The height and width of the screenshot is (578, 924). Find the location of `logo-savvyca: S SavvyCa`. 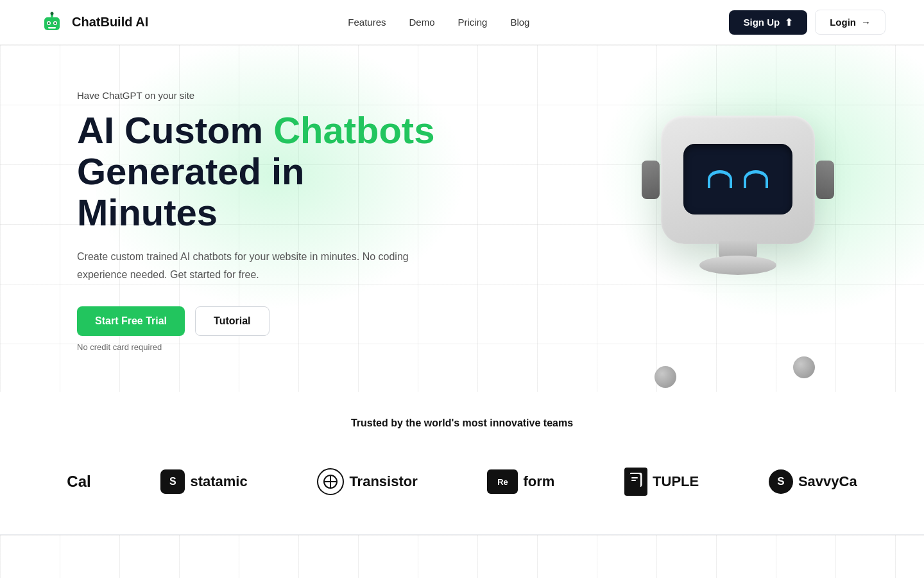

logo-savvyca: S SavvyCa is located at coordinates (813, 482).